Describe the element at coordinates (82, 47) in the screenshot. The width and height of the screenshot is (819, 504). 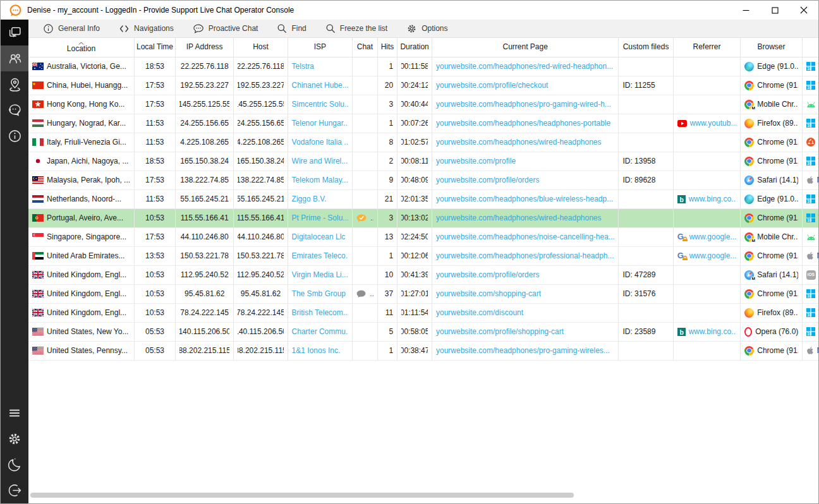
I see `column-header-location: Location` at that location.